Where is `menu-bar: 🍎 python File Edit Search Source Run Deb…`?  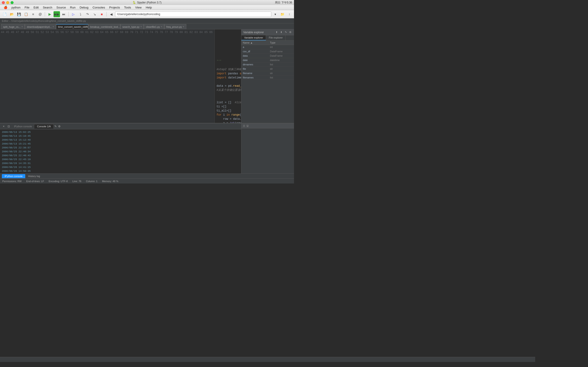
menu-bar: 🍎 python File Edit Search Source Run Deb… is located at coordinates (147, 8).